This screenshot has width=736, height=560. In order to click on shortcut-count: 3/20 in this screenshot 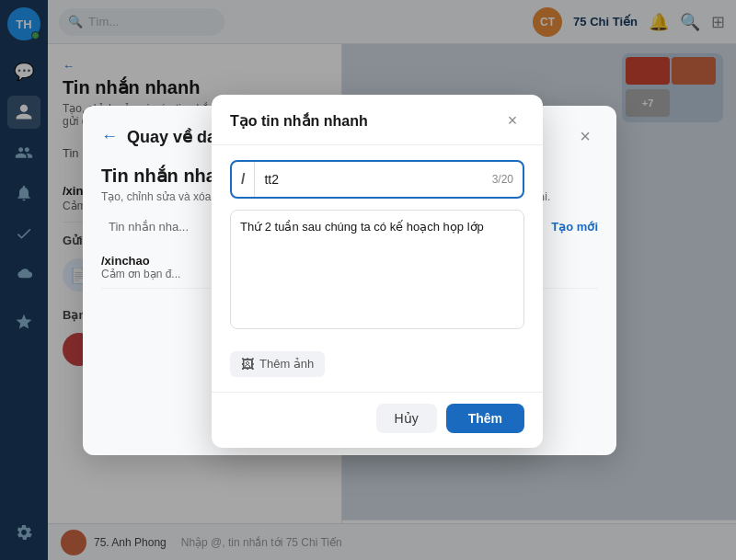, I will do `click(502, 179)`.